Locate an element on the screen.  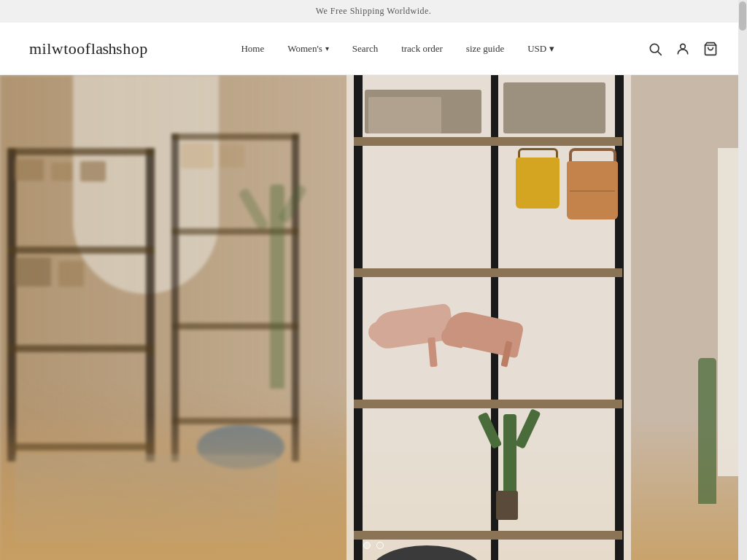
shelf-rail-left is located at coordinates (358, 318).